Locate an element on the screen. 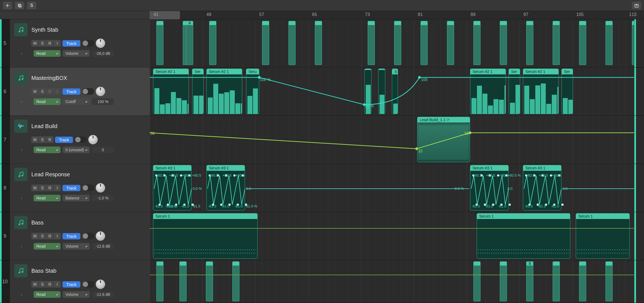 This screenshot has height=303, width=644. import-button is located at coordinates (637, 6).